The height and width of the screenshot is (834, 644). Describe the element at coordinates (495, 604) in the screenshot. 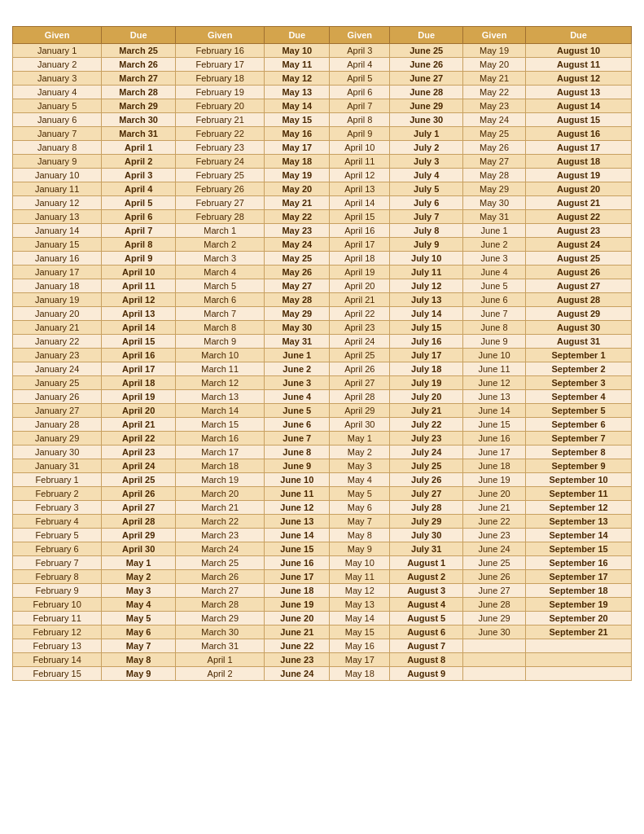

I see `given-cell: June 28` at that location.